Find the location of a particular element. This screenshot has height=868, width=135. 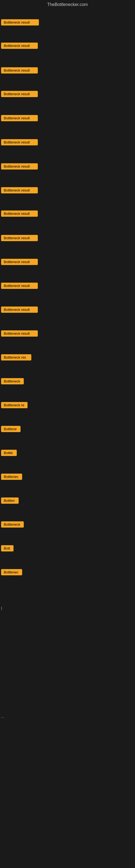

bottleneck-badge-10: Bottleneck result is located at coordinates (19, 238).